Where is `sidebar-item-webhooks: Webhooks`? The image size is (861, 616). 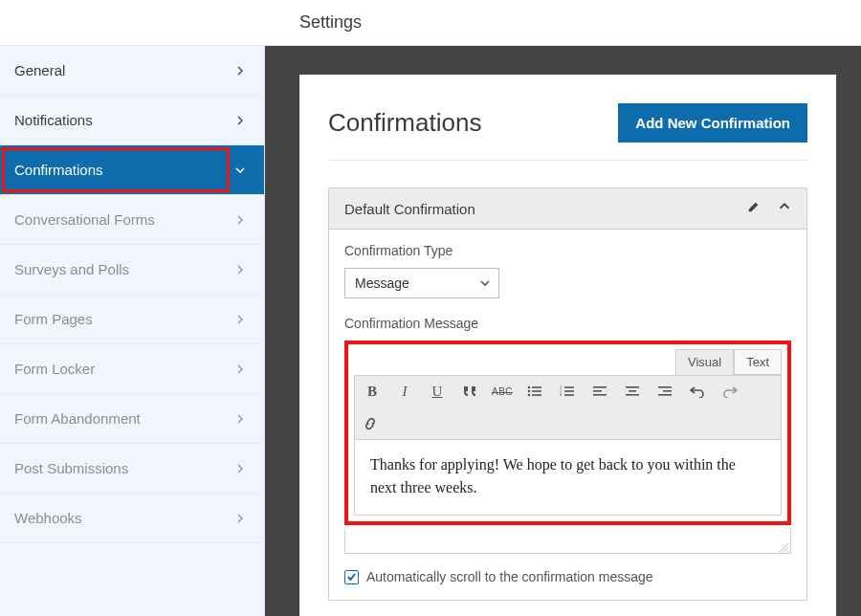 sidebar-item-webhooks: Webhooks is located at coordinates (132, 518).